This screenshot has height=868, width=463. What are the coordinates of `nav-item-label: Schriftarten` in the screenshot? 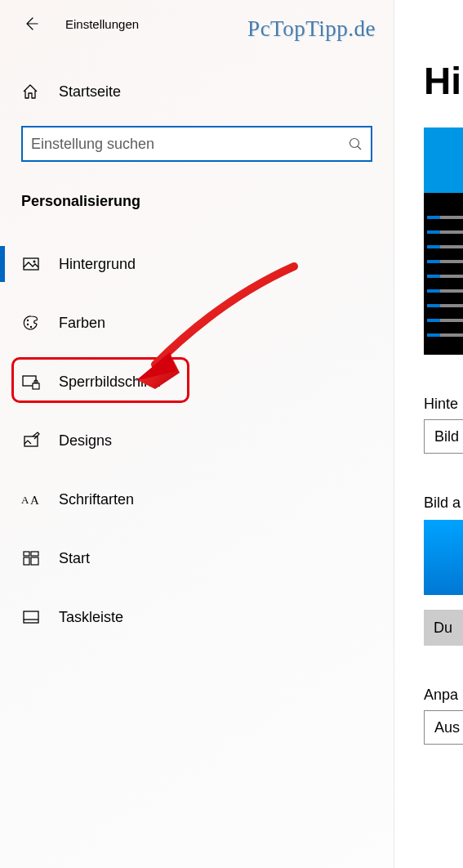 It's located at (96, 500).